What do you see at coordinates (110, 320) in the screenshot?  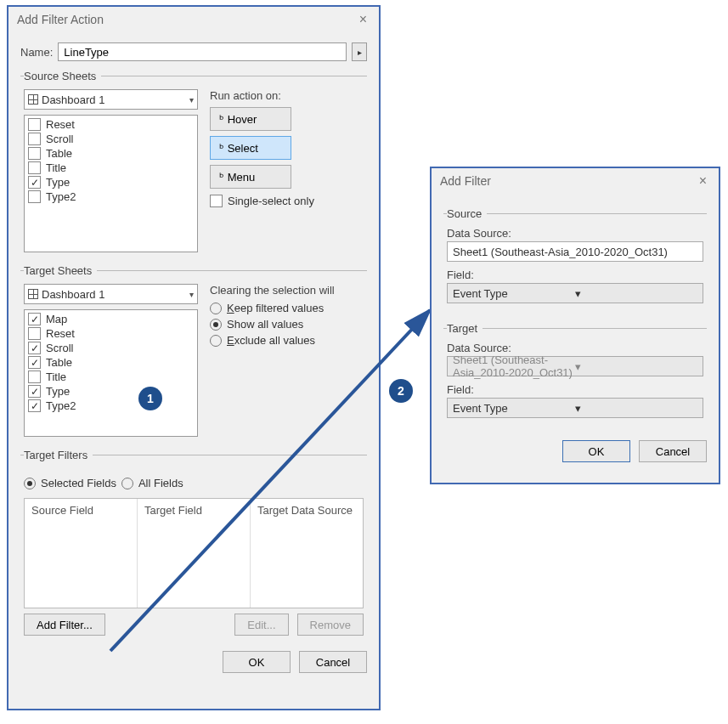 I see `list-item: ✓Map` at bounding box center [110, 320].